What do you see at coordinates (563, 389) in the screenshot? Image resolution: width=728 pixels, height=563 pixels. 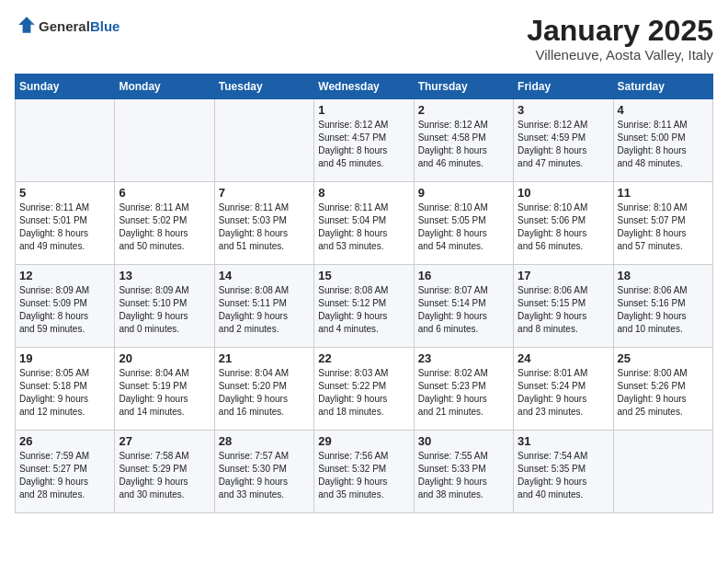 I see `calendar-cell: 24Sunrise: 8:01 AMSunset: 5:24 PMDayligh…` at bounding box center [563, 389].